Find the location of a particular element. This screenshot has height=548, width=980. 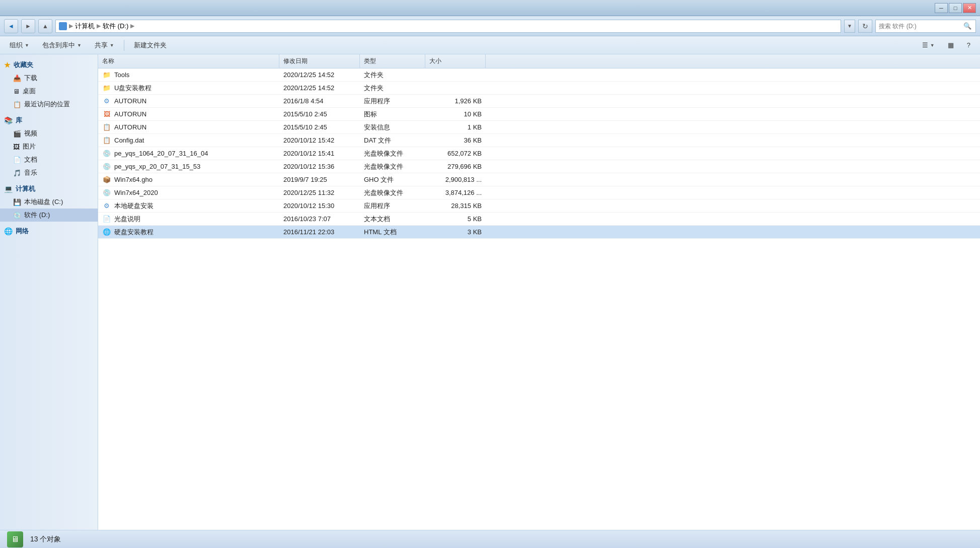

computer-label: 计算机 is located at coordinates (25, 189).